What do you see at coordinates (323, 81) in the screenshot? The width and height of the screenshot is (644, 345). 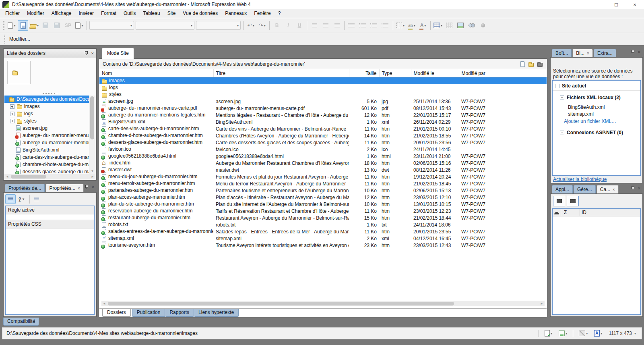 I see `table-row: images` at bounding box center [323, 81].